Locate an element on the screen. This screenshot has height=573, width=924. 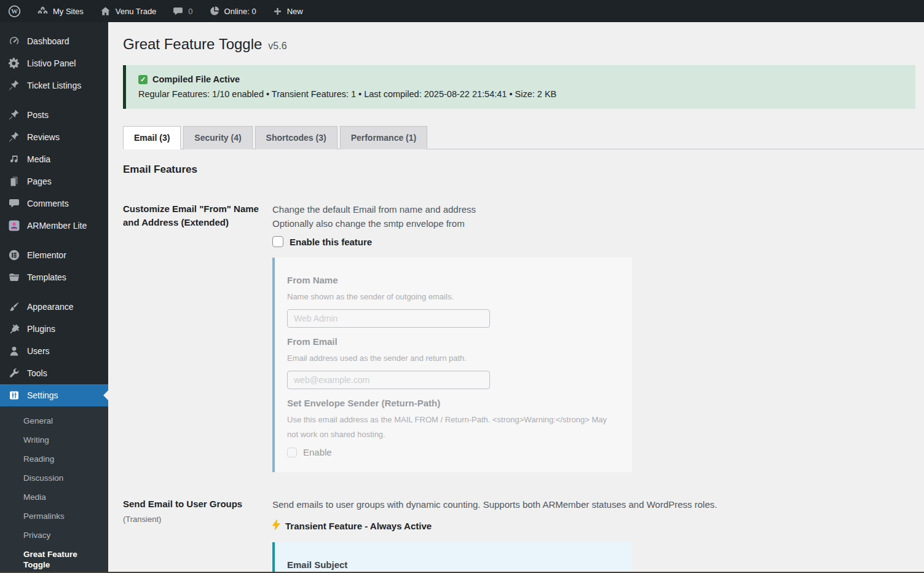
sidebar-item-label: Plugins is located at coordinates (41, 329).